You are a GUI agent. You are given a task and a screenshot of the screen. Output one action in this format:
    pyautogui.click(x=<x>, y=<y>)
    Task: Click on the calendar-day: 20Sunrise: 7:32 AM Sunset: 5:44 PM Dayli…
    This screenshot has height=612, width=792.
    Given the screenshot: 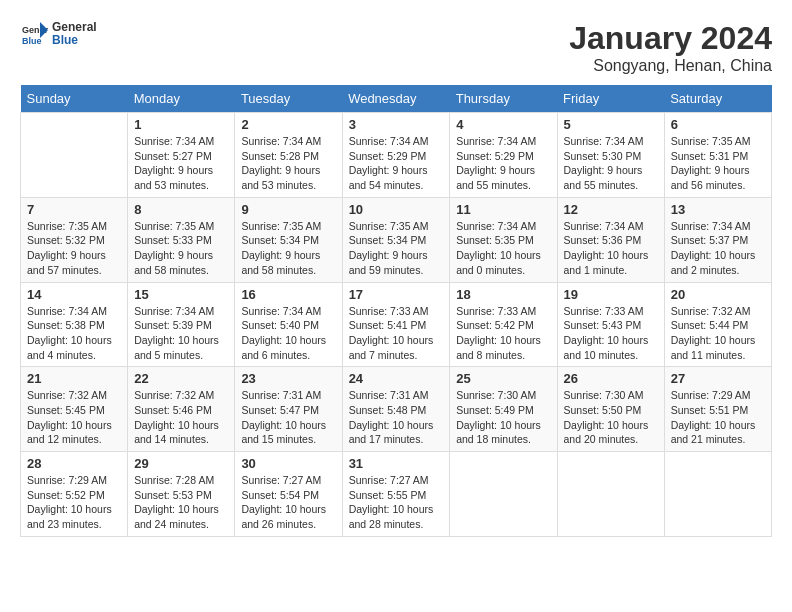 What is the action you would take?
    pyautogui.click(x=718, y=324)
    